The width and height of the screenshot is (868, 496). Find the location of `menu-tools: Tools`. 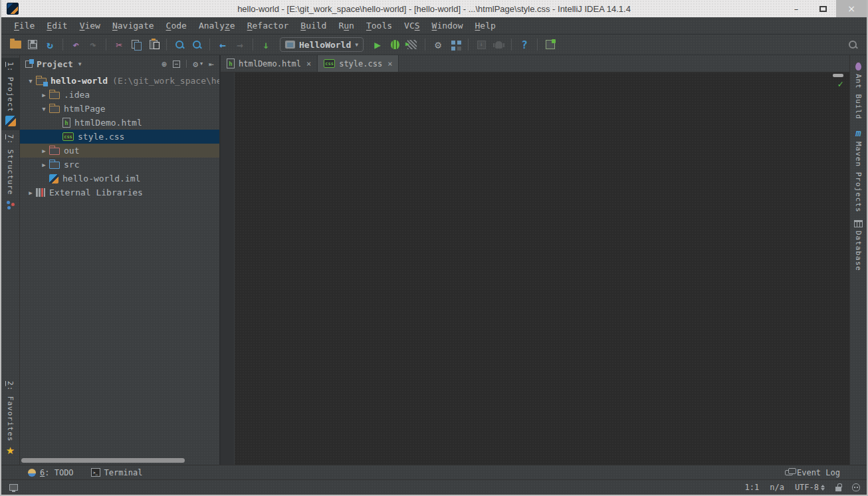

menu-tools: Tools is located at coordinates (379, 25).